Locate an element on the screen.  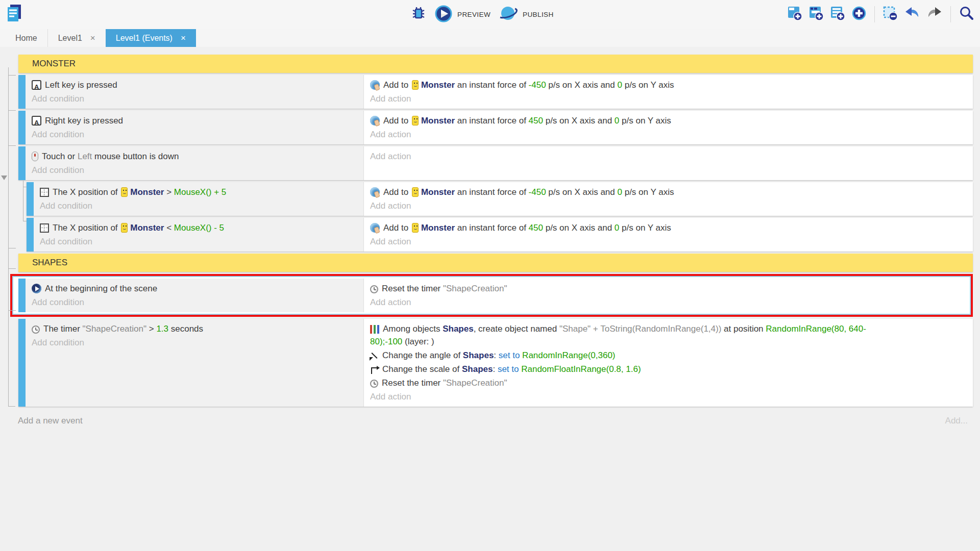
group-header-row: SHAPES is located at coordinates (496, 263).